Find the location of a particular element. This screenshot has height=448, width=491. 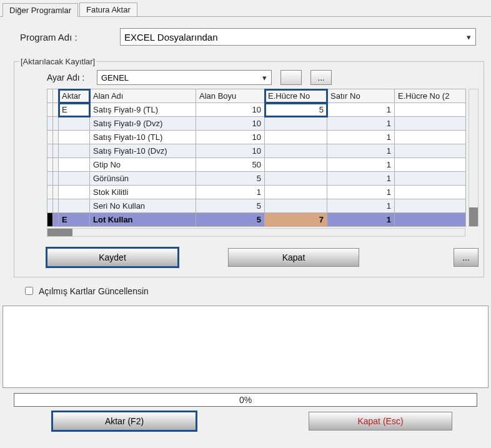

cell-hucre: 7 is located at coordinates (296, 220).